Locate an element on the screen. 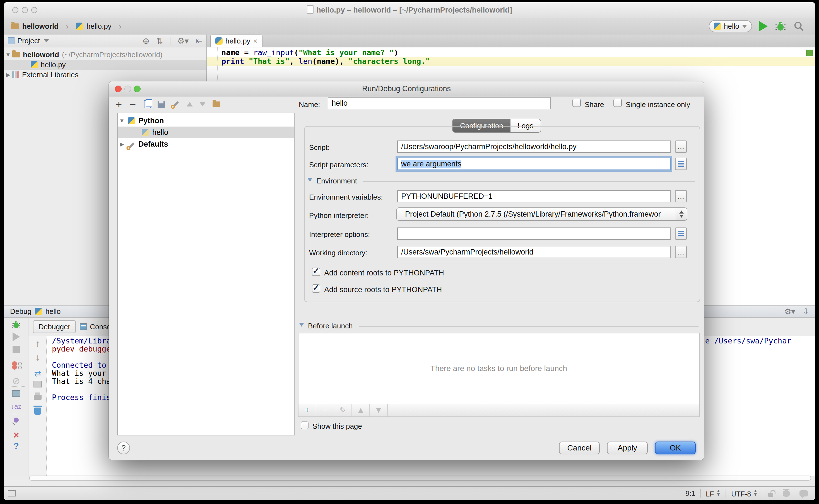  environment-section-arrow is located at coordinates (310, 181).